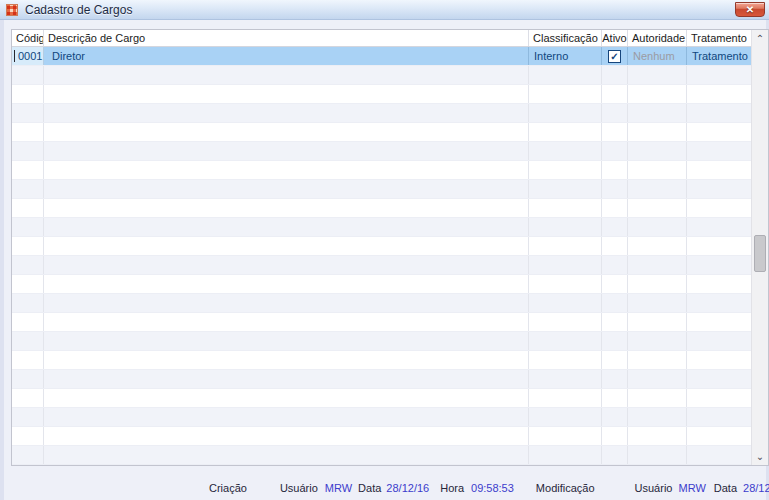  Describe the element at coordinates (750, 10) in the screenshot. I see `close-button: ✕` at that location.